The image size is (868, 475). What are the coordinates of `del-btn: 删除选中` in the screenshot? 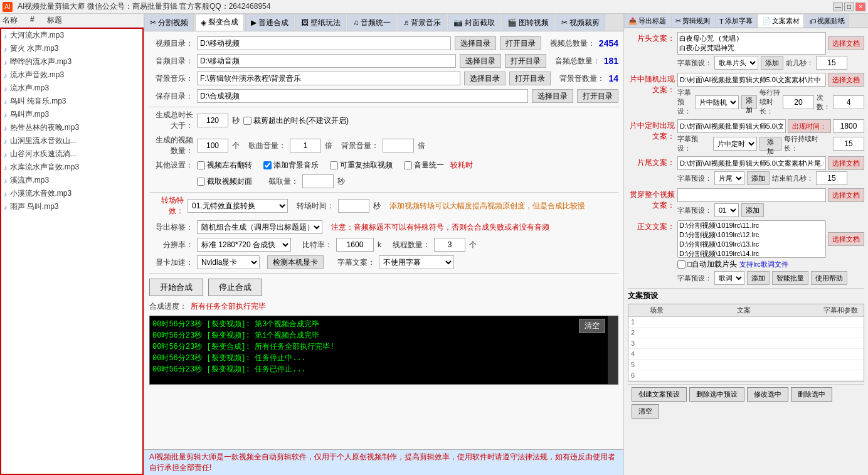 It's located at (812, 394).